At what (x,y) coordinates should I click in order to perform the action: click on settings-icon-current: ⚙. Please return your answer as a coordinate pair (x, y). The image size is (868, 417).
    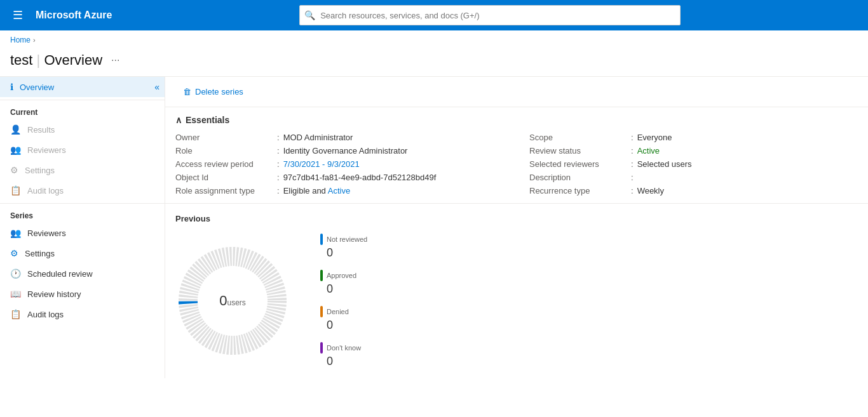
    Looking at the image, I should click on (14, 170).